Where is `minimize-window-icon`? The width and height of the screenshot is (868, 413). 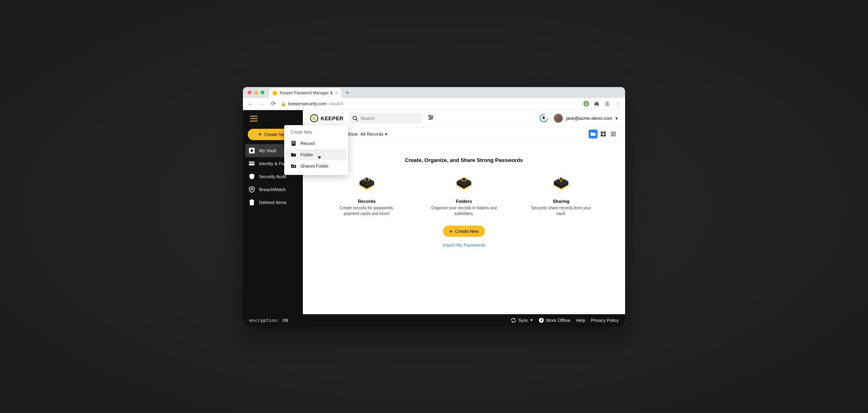
minimize-window-icon is located at coordinates (256, 92).